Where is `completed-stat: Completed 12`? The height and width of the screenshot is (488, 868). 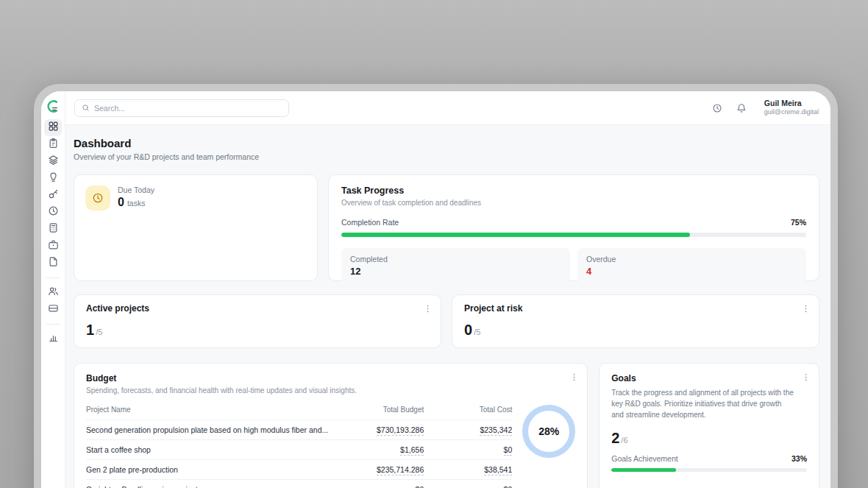 completed-stat: Completed 12 is located at coordinates (456, 266).